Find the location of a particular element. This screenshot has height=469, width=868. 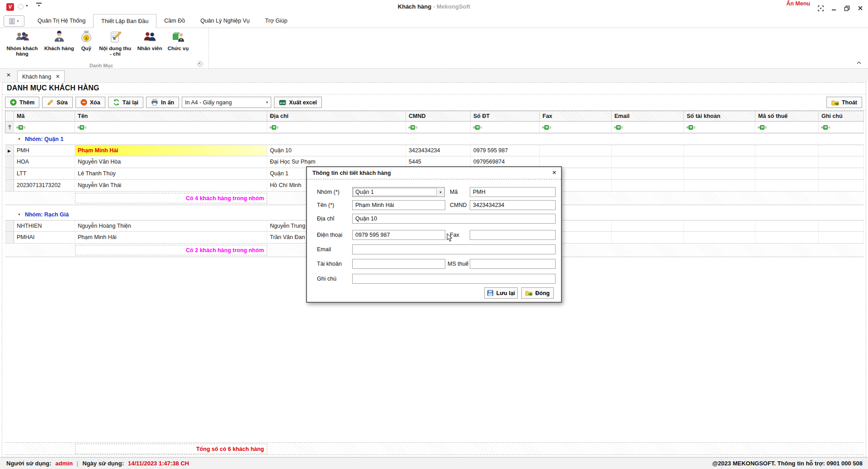

fullscreen-icon is located at coordinates (821, 8).